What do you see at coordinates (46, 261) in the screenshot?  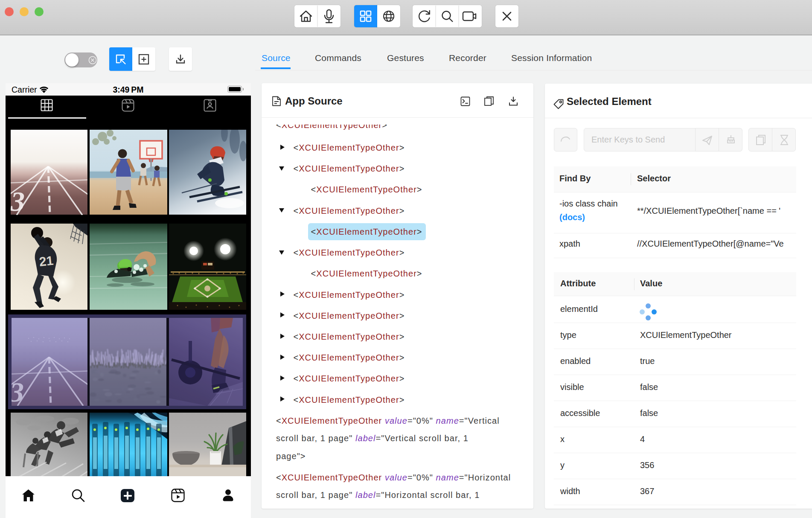 I see `svg-text: 21` at bounding box center [46, 261].